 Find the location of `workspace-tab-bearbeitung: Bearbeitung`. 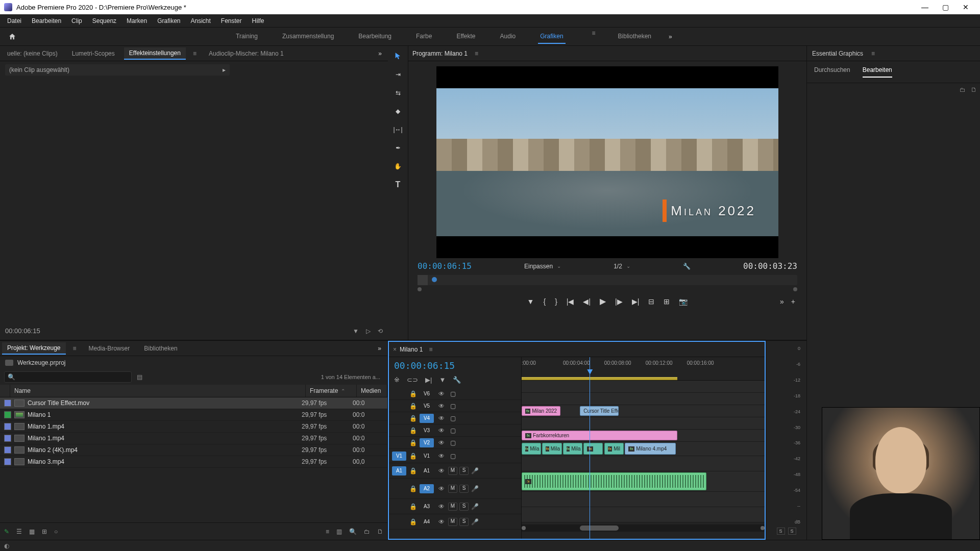

workspace-tab-bearbeitung: Bearbeitung is located at coordinates (375, 37).